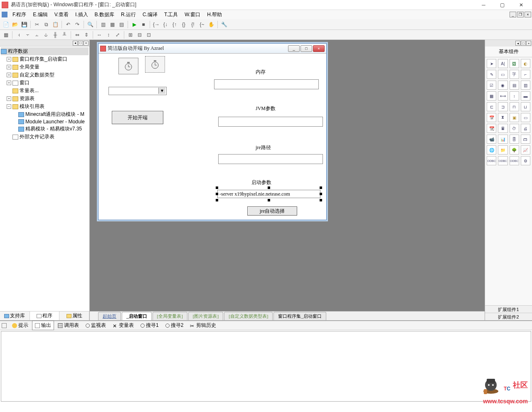 This screenshot has height=412, width=532. What do you see at coordinates (503, 139) in the screenshot?
I see `report-tool-icon: 📊` at bounding box center [503, 139].